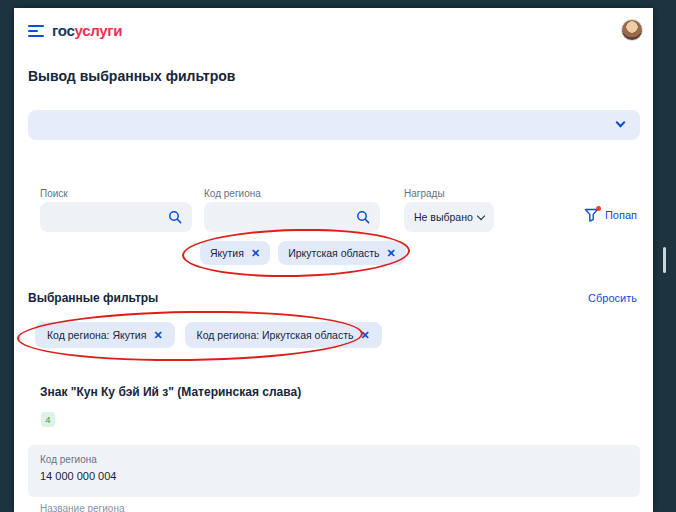 The width and height of the screenshot is (676, 512). I want to click on awards-select: Не выбрано, so click(449, 217).